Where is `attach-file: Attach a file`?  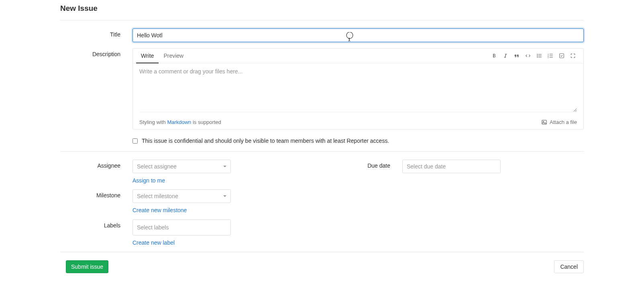
attach-file: Attach a file is located at coordinates (559, 122).